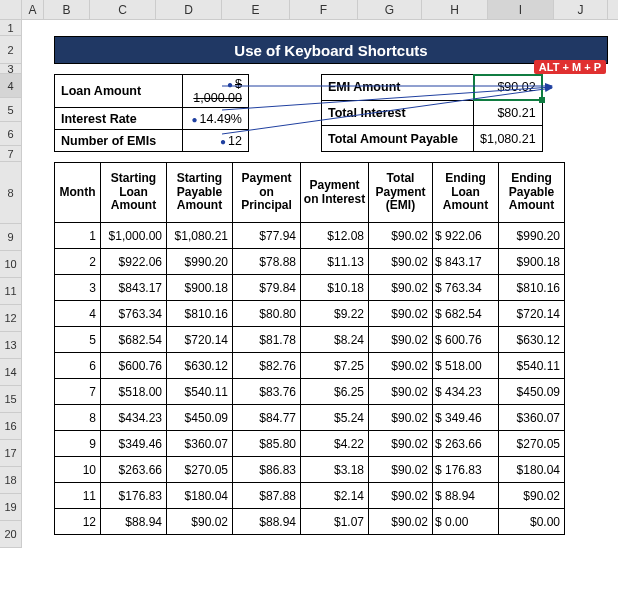 The image size is (618, 608). What do you see at coordinates (466, 262) in the screenshot?
I see `cell: $ 843.17` at bounding box center [466, 262].